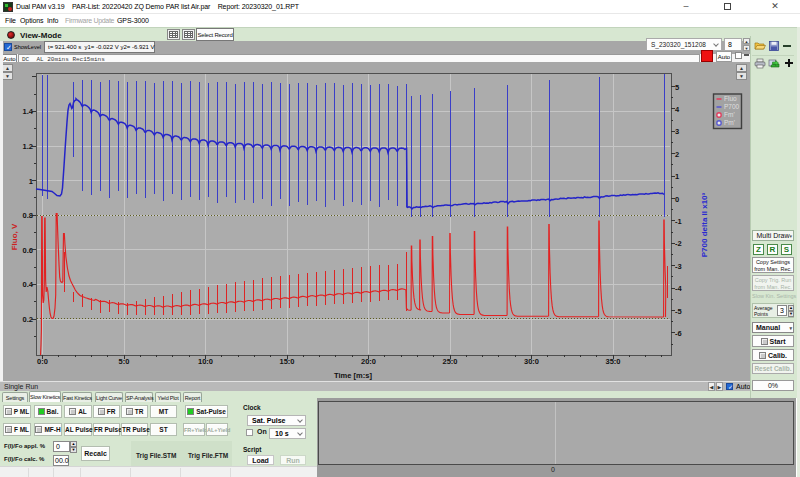  What do you see at coordinates (704, 224) in the screenshot?
I see `svg-text: P700 delta II x10³` at bounding box center [704, 224].